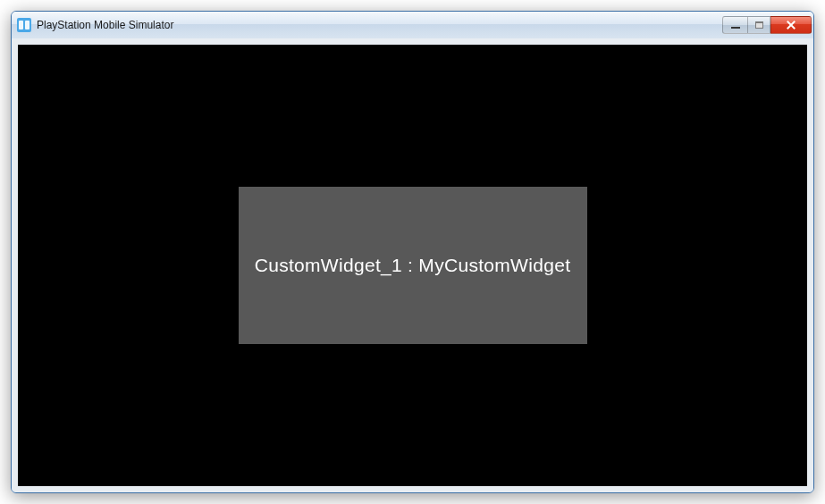  What do you see at coordinates (767, 25) in the screenshot?
I see `window-controls` at bounding box center [767, 25].